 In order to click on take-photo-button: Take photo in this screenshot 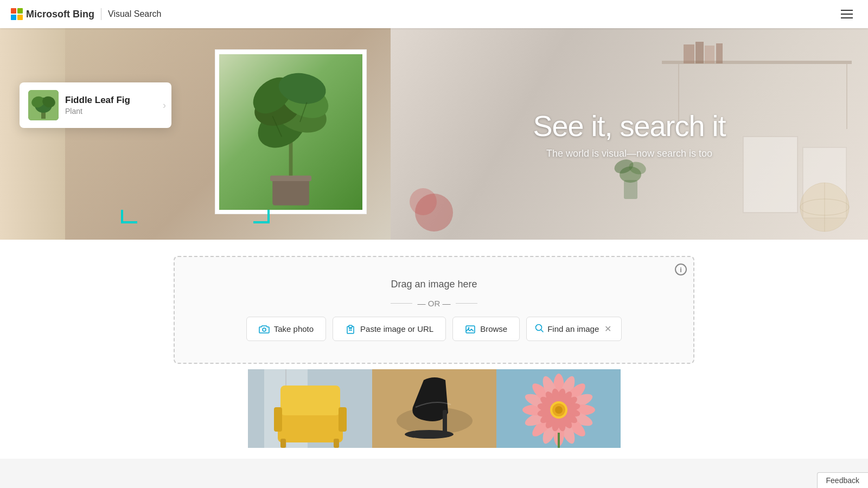, I will do `click(286, 329)`.